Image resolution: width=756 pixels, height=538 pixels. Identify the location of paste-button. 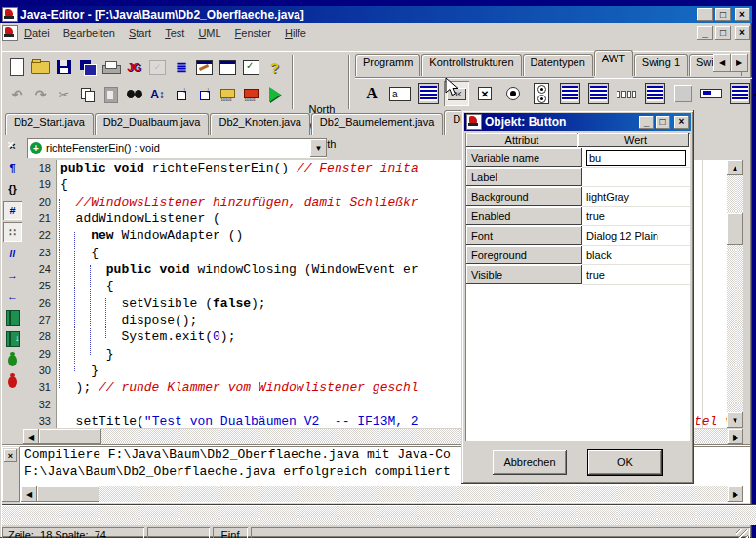
(111, 95).